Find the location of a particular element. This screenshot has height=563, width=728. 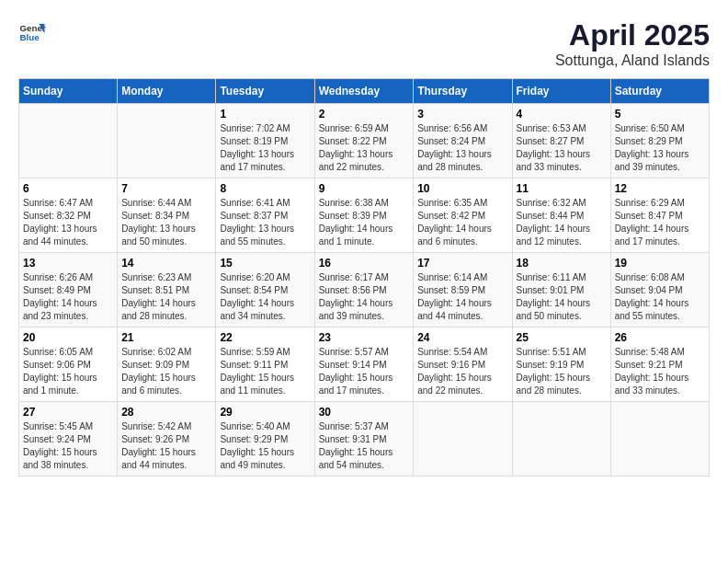

day-cell: 7Sunrise: 6:44 AM Sunset: 8:34 PM Daylig… is located at coordinates (167, 215).